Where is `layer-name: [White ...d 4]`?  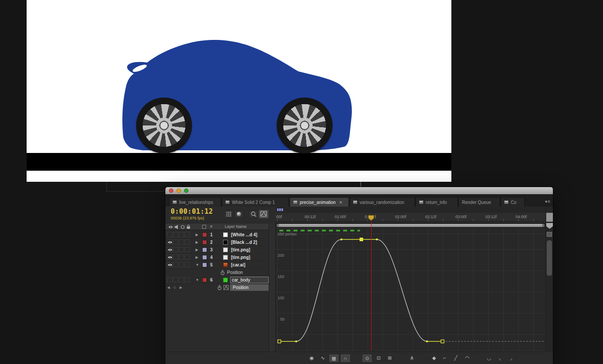
layer-name: [White ...d 4] is located at coordinates (244, 235).